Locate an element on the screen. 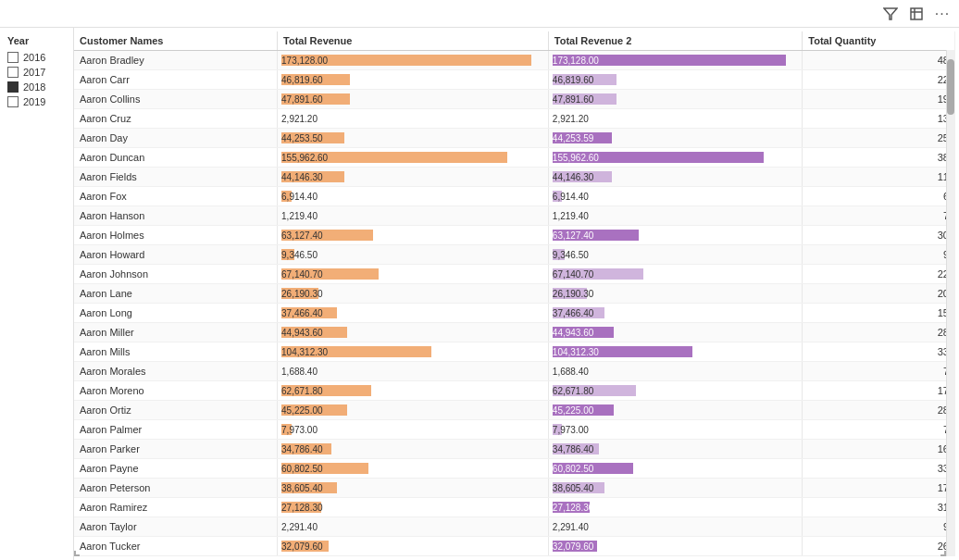 The height and width of the screenshot is (560, 959). cell-rev2: 62,671.80 is located at coordinates (675, 391).